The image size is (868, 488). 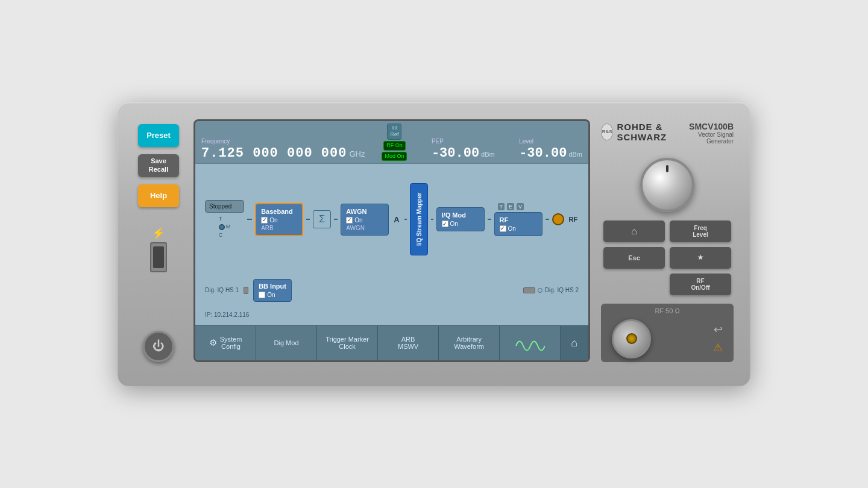 I want to click on iq-mod-on-row: On, so click(x=461, y=224).